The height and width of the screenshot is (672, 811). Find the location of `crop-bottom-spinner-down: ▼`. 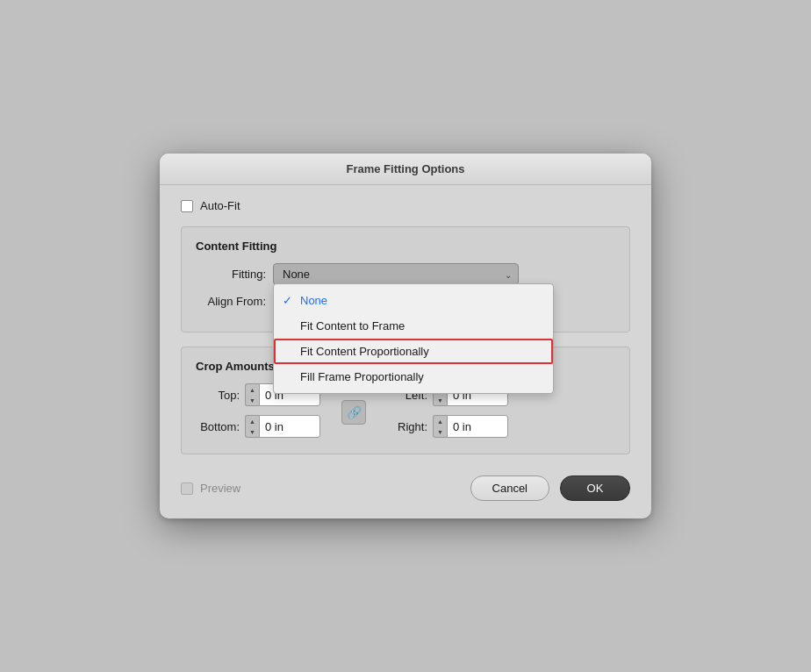

crop-bottom-spinner-down: ▼ is located at coordinates (253, 432).